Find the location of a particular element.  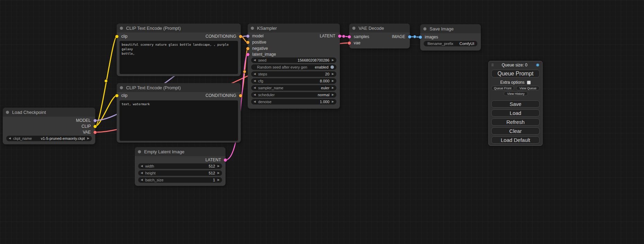

input-slot-vae: vae is located at coordinates (355, 43).